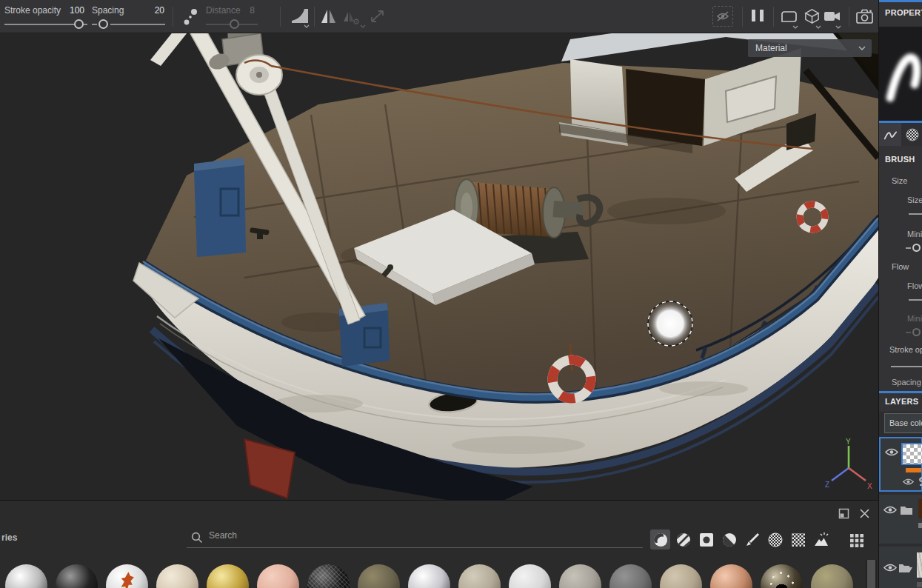 The width and height of the screenshot is (922, 588). I want to click on channel-filter-dropdown: Base color, so click(903, 424).